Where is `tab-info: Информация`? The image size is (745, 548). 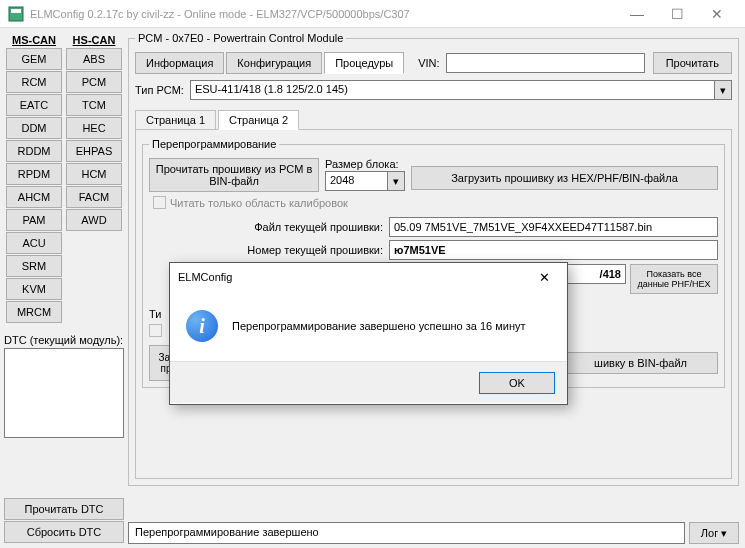 tab-info: Информация is located at coordinates (180, 63).